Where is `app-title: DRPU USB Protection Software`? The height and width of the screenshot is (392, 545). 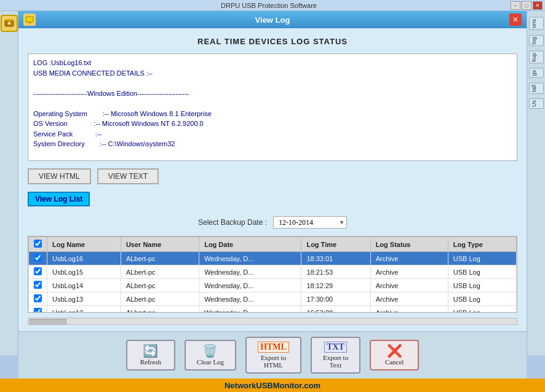
app-title: DRPU USB Protection Software is located at coordinates (269, 6).